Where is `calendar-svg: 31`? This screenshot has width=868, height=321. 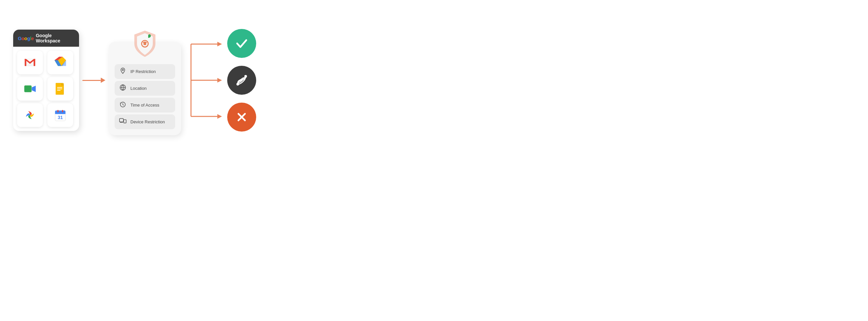
calendar-svg: 31 is located at coordinates (60, 115).